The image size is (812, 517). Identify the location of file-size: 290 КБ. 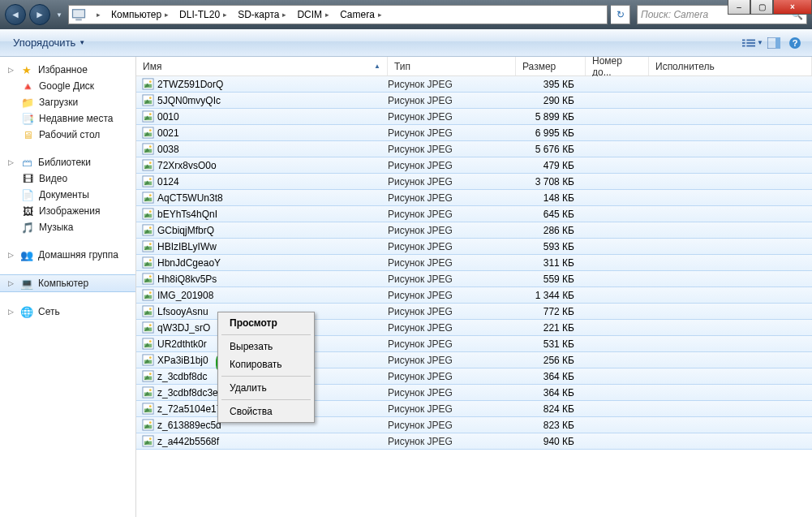
(551, 101).